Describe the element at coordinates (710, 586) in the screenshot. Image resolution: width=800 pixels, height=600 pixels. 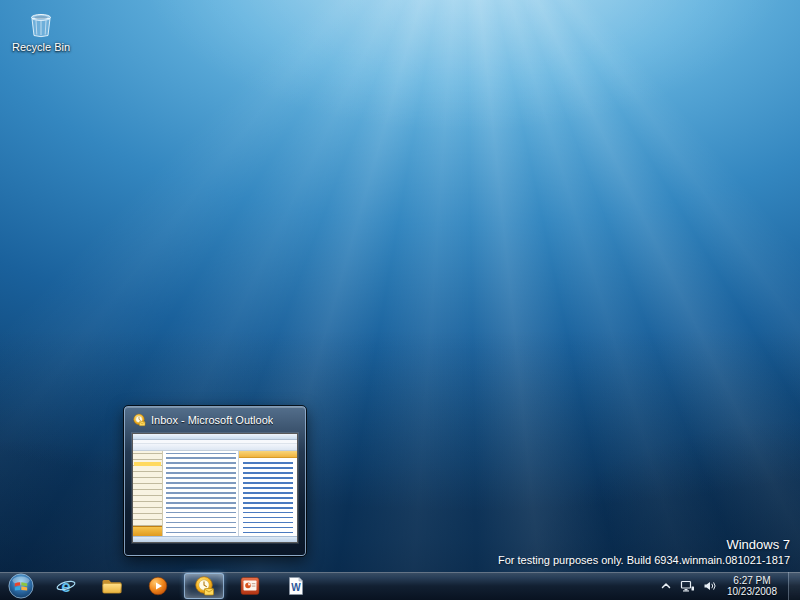
I see `volume-icon` at that location.